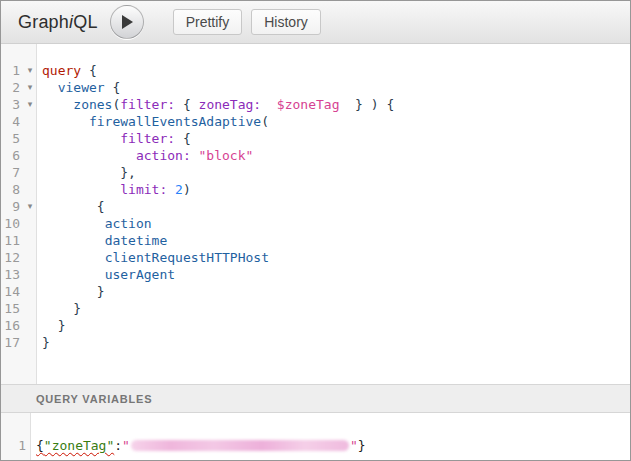  I want to click on code-token: datetime, so click(136, 240).